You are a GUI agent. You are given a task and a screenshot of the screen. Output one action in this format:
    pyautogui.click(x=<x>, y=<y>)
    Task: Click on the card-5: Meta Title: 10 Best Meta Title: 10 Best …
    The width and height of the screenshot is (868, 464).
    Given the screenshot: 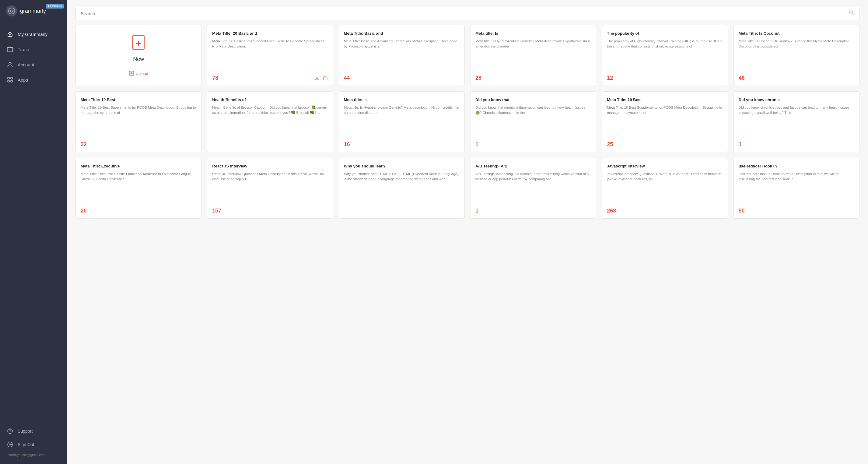 What is the action you would take?
    pyautogui.click(x=138, y=122)
    